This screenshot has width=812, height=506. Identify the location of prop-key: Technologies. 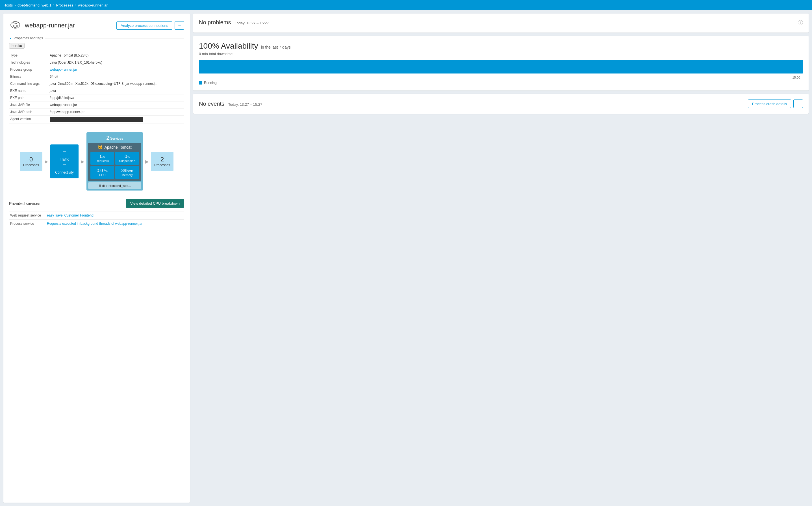
(29, 63).